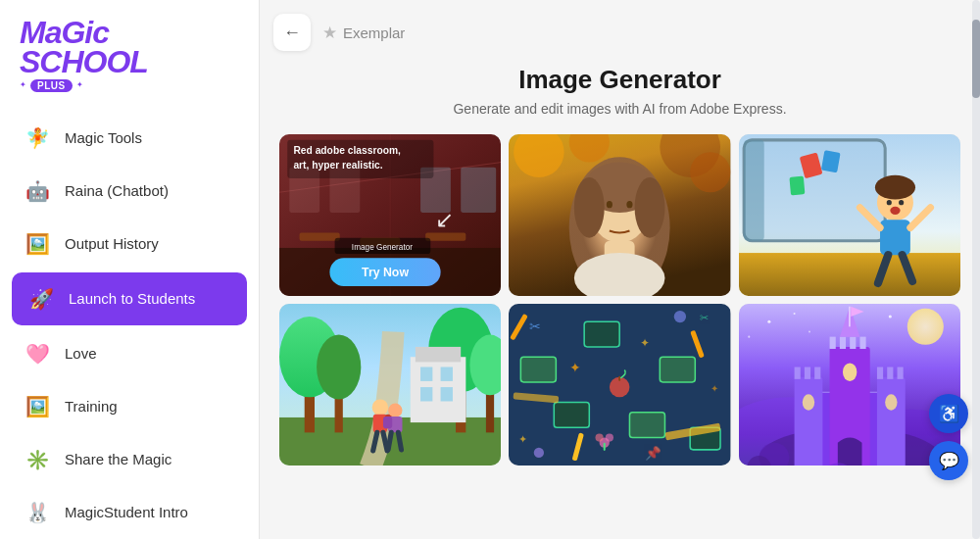  What do you see at coordinates (619, 384) in the screenshot?
I see `image-cell-pattern: ✦ ✦ ✦ ✦` at bounding box center [619, 384].